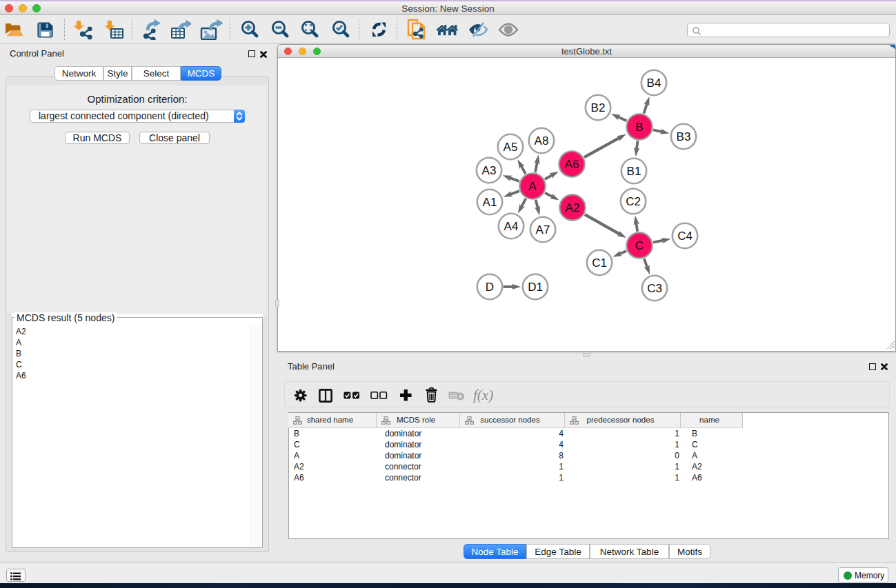 The height and width of the screenshot is (588, 896). I want to click on svg-text: D1, so click(535, 287).